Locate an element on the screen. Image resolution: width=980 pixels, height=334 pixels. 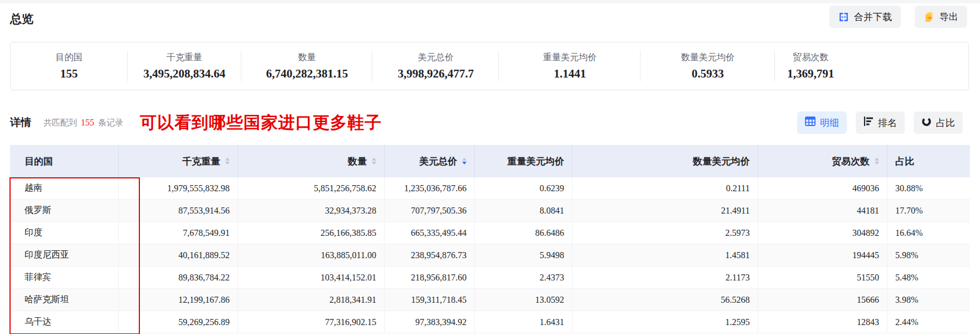
tab-detail: 明细 is located at coordinates (822, 123).